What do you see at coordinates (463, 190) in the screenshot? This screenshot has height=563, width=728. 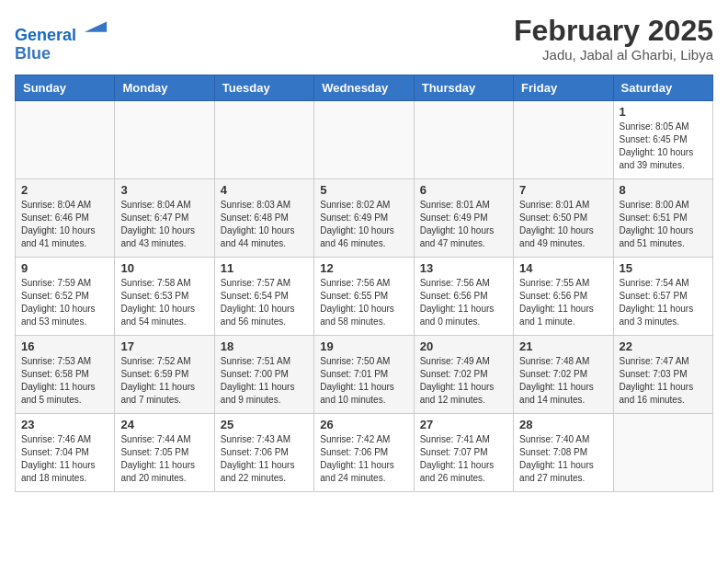 I see `day-number: 6` at bounding box center [463, 190].